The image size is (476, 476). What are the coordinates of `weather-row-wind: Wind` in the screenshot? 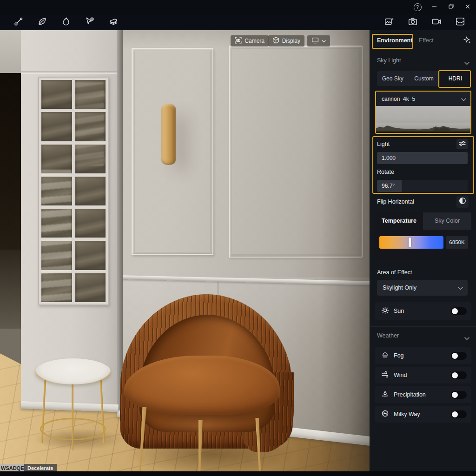 It's located at (423, 375).